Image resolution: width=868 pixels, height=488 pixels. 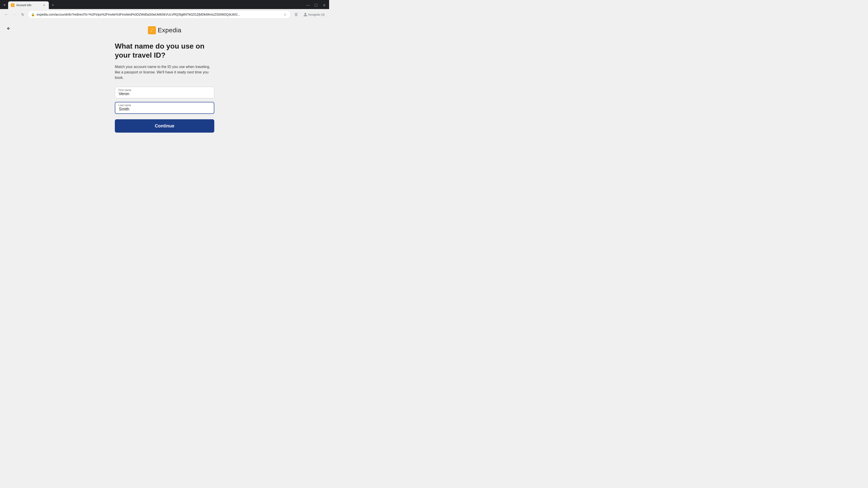 I want to click on reload-button: ↻, so click(x=23, y=14).